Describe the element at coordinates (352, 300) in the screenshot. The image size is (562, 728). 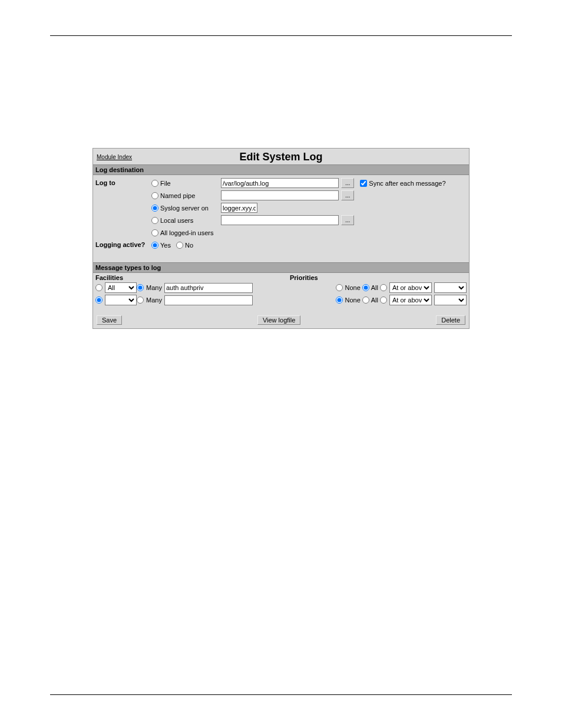
I see `priority-none-label-2: None` at that location.